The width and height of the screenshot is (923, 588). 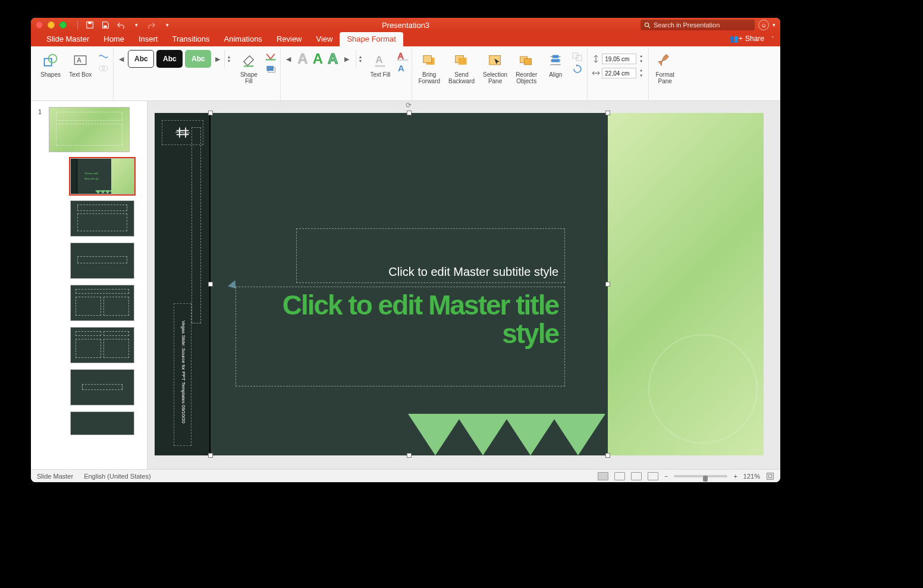 I want to click on selection-pane-button: Selection Pane, so click(x=495, y=68).